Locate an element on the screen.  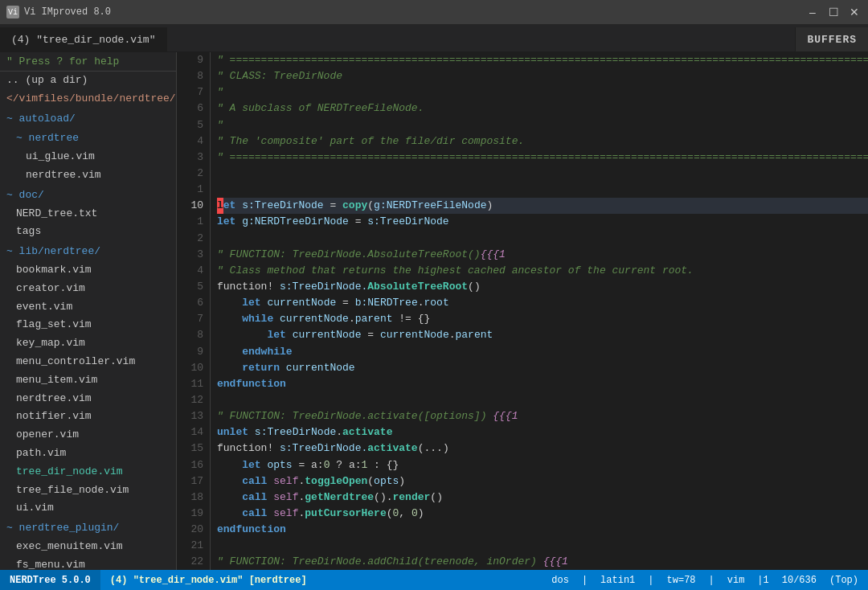
sidebar-item: creator.vim is located at coordinates (88, 289).